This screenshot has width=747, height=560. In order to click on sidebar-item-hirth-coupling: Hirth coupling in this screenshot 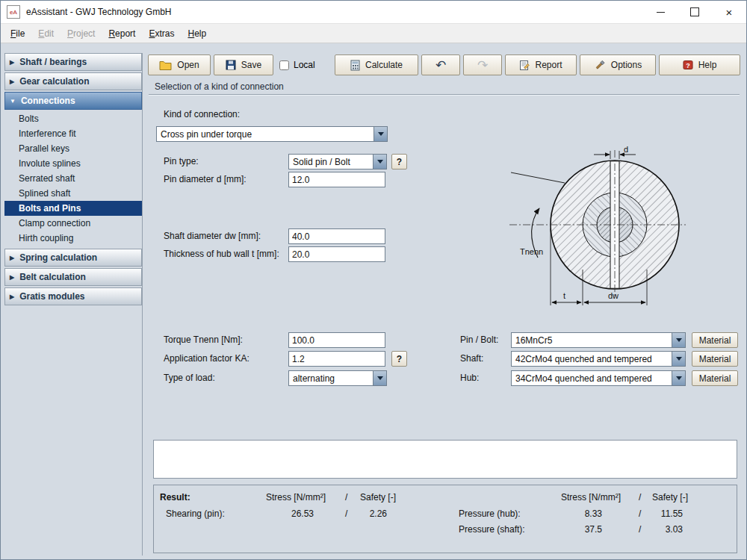, I will do `click(73, 238)`.